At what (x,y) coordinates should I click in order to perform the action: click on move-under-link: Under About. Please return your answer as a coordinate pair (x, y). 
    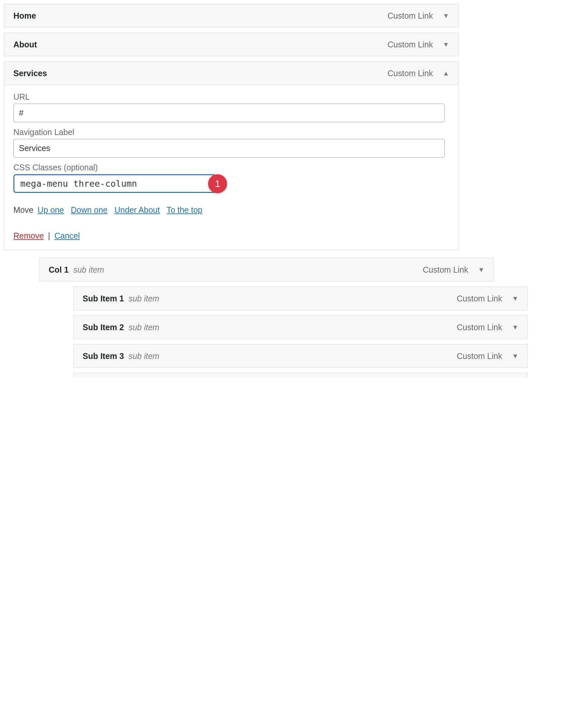
    Looking at the image, I should click on (137, 210).